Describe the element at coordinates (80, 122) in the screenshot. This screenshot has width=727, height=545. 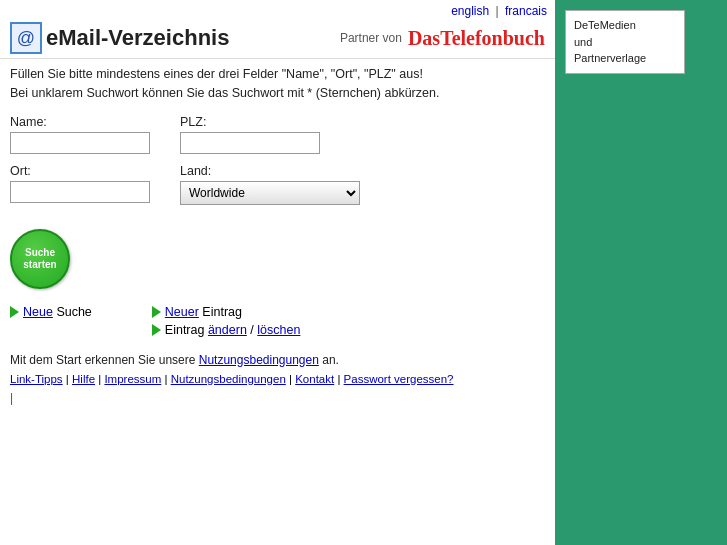
I see `name-label: Name:` at that location.